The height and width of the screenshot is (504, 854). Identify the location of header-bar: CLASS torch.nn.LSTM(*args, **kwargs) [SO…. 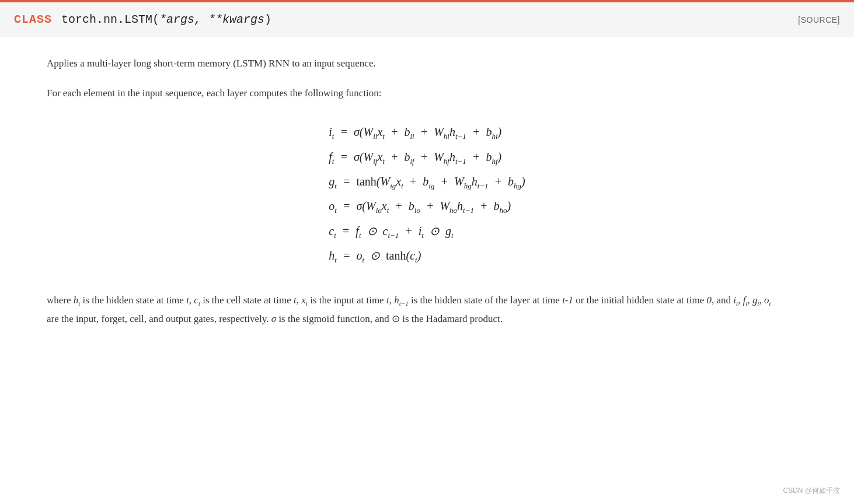
(427, 19).